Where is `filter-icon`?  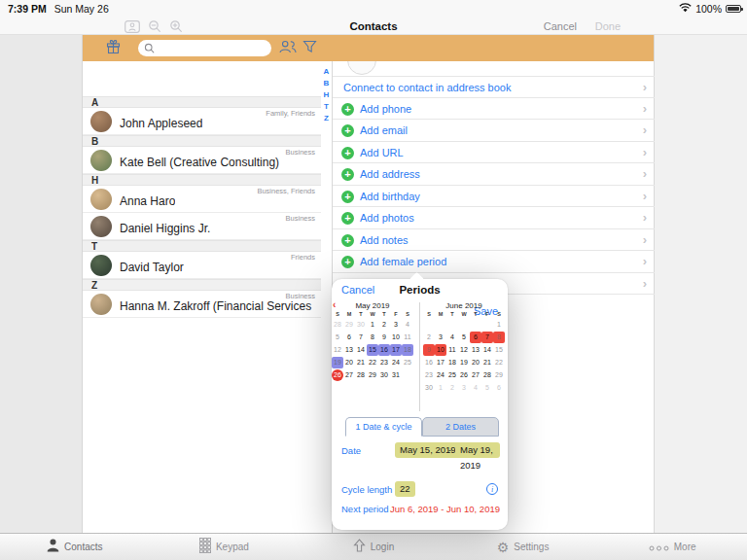 filter-icon is located at coordinates (309, 49).